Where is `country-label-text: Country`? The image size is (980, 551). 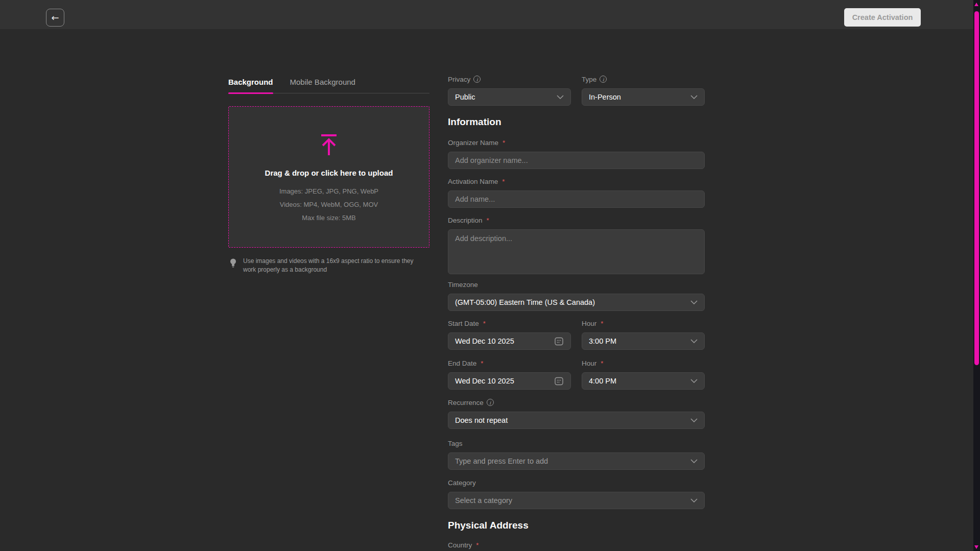
country-label-text: Country is located at coordinates (460, 545).